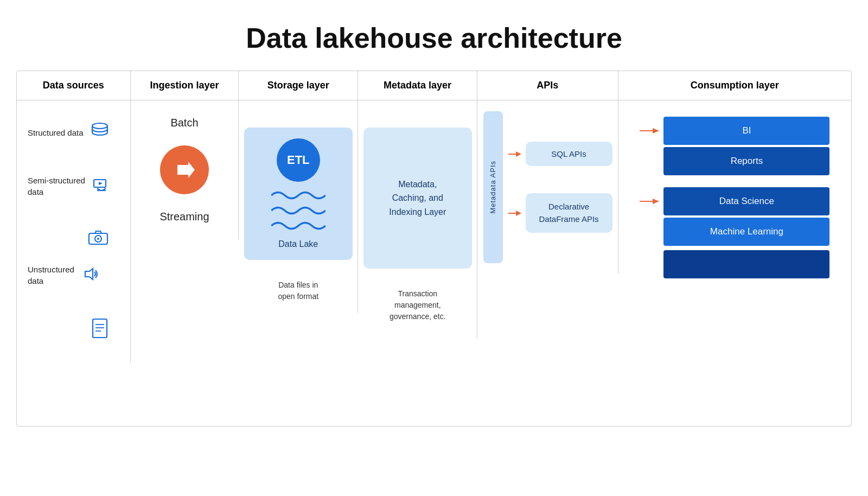  What do you see at coordinates (98, 238) in the screenshot?
I see `camera-icon` at bounding box center [98, 238].